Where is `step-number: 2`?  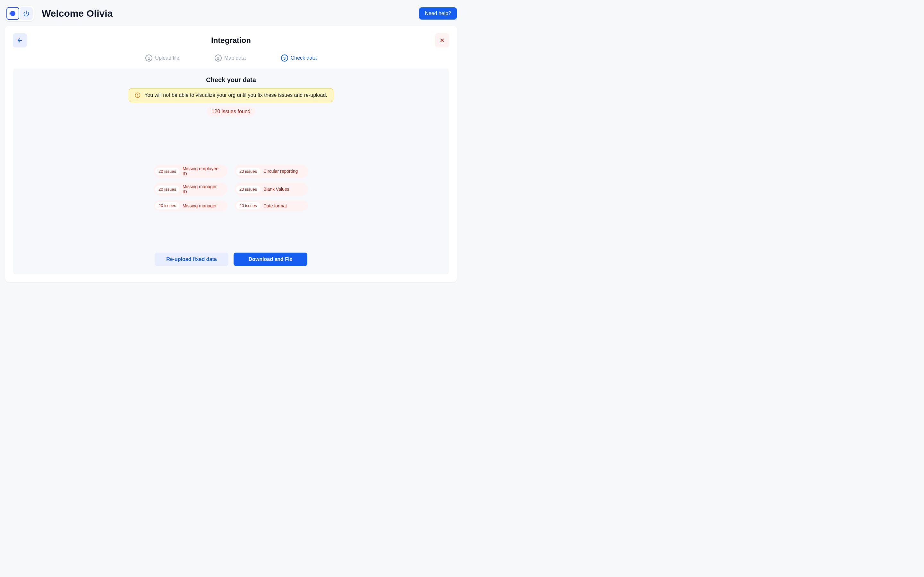
step-number: 2 is located at coordinates (218, 58).